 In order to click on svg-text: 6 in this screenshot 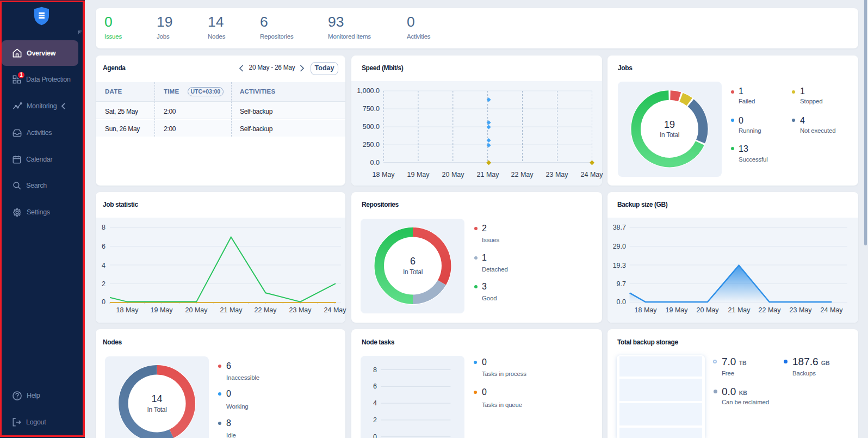, I will do `click(413, 261)`.